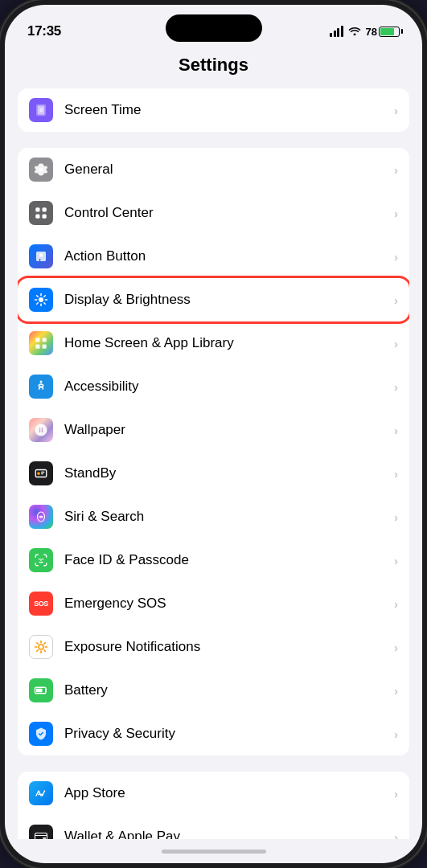 This screenshot has width=427, height=868. I want to click on siri-chevron: ›, so click(396, 518).